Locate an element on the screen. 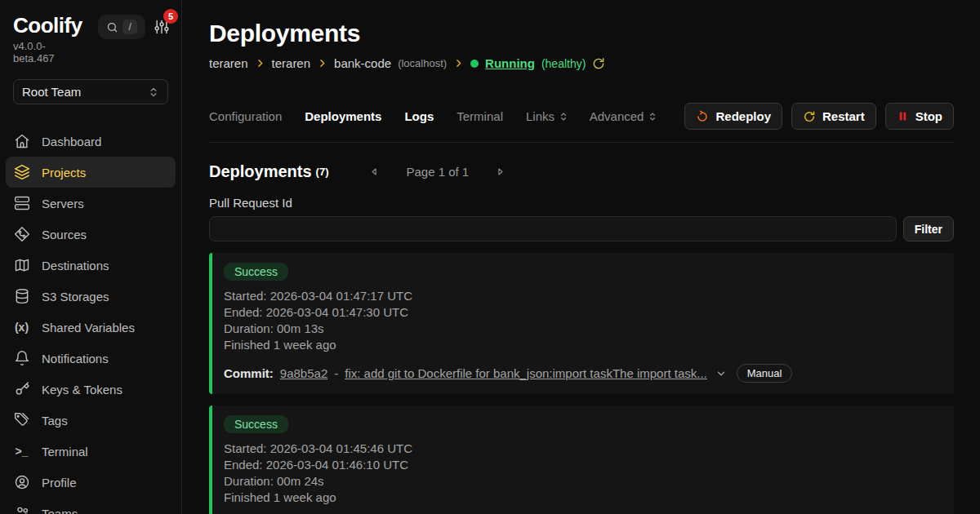 The height and width of the screenshot is (514, 980). started-at: Started: 2026-03-04 01:45:46 UTC is located at coordinates (582, 449).